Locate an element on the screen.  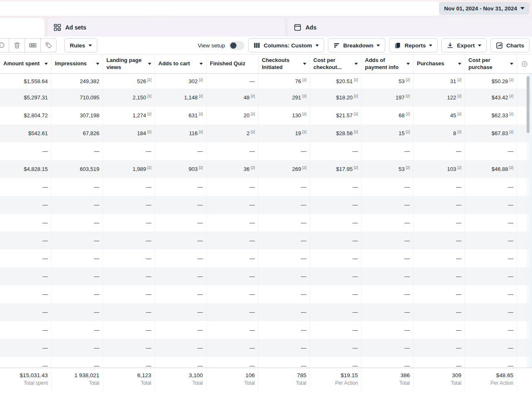
table-cell: $67.83[2] is located at coordinates (491, 133).